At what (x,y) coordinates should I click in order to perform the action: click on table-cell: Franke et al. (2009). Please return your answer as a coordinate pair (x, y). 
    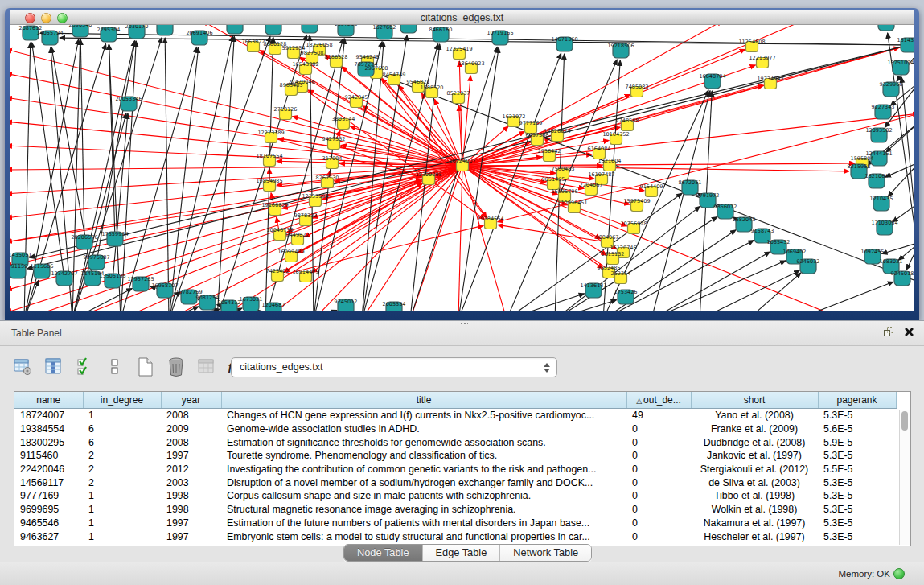
    Looking at the image, I should click on (754, 430).